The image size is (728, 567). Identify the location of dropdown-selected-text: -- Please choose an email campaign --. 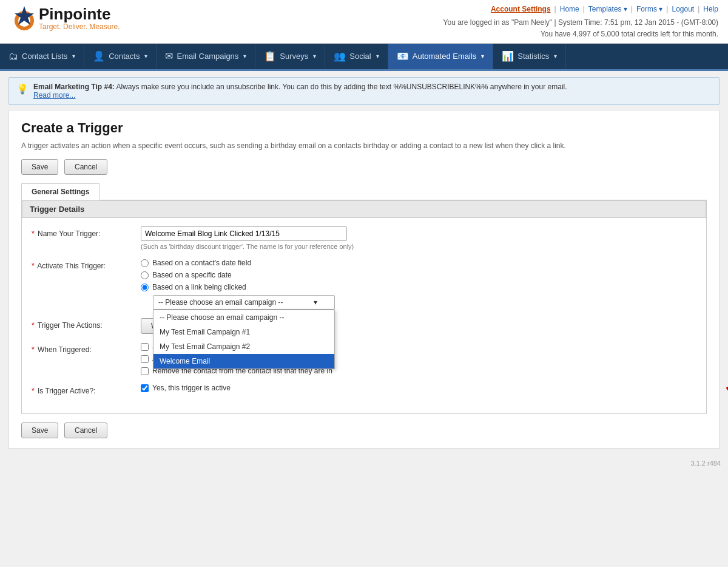
(221, 302).